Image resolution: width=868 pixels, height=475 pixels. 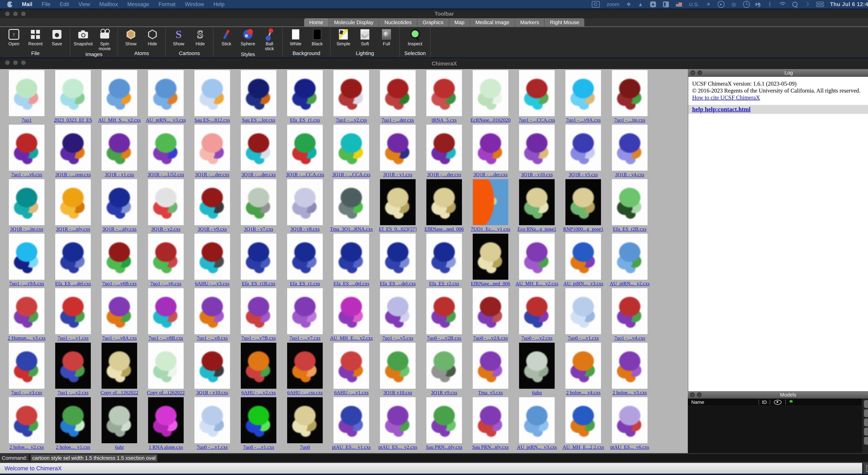 What do you see at coordinates (351, 369) in the screenshot?
I see `file-history-item: 6AHU - ...v1.cxs` at bounding box center [351, 369].